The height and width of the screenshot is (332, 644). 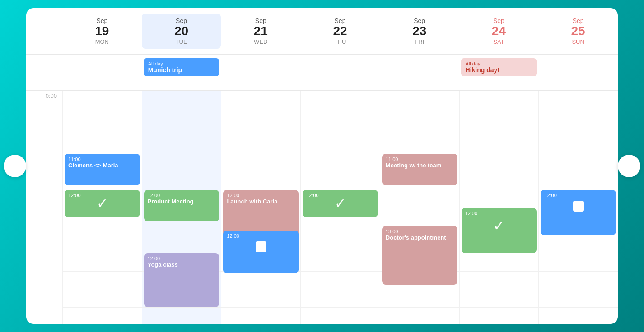 What do you see at coordinates (261, 42) in the screenshot?
I see `weekday-label: WED` at bounding box center [261, 42].